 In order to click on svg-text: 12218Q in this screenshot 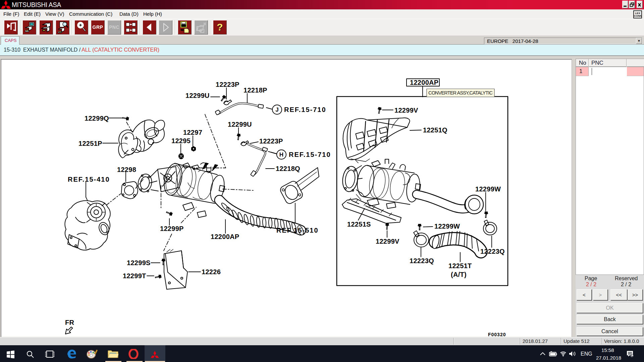, I will do `click(288, 169)`.